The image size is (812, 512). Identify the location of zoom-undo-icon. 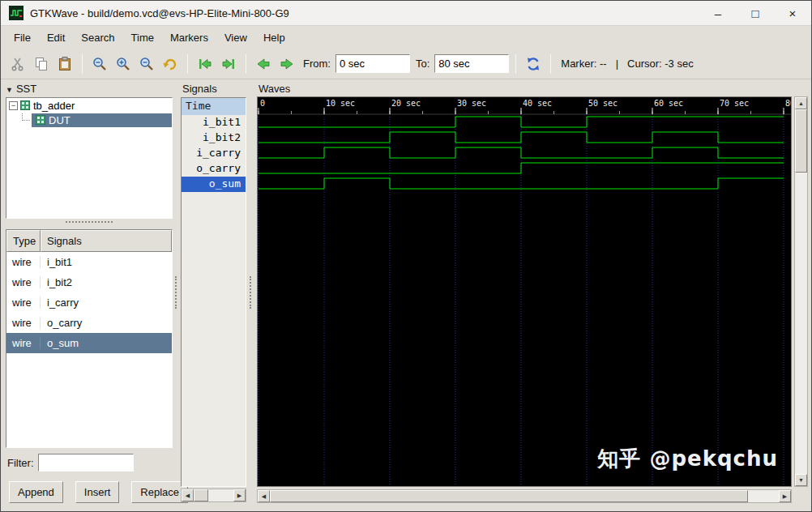
(170, 64).